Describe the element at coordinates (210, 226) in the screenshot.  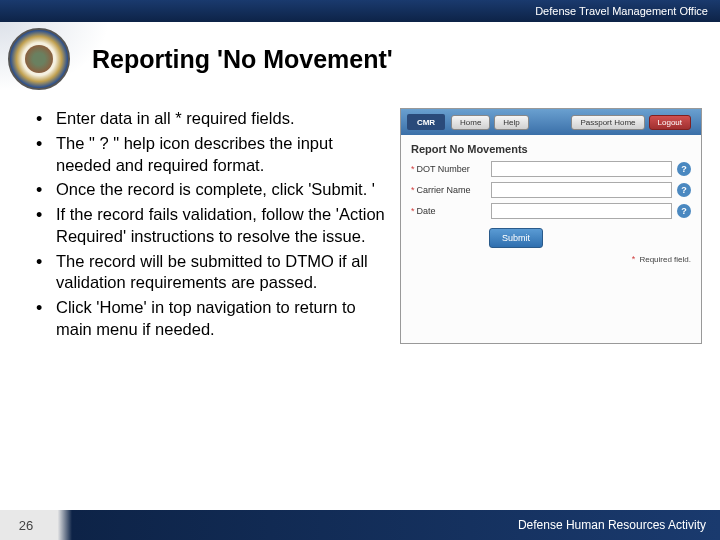
I see `list-item: If the record fails validation, follow t…` at that location.